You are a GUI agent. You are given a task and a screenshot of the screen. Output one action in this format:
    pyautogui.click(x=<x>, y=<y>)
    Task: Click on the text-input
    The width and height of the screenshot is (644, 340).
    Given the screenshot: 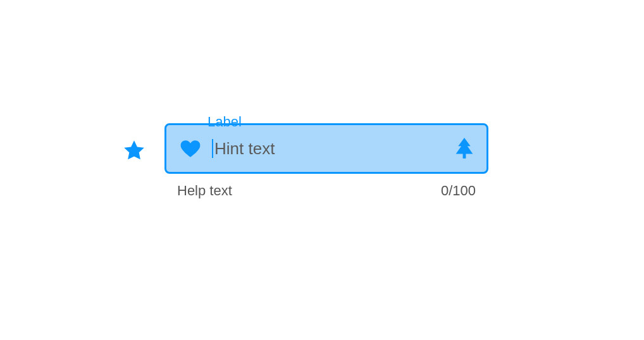 What is the action you would take?
    pyautogui.click(x=328, y=149)
    